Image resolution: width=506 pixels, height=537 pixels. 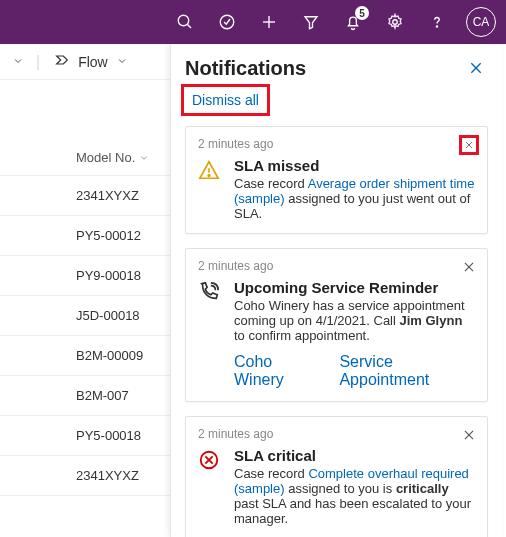 What do you see at coordinates (354, 456) in the screenshot?
I see `notification-title: SLA critical` at bounding box center [354, 456].